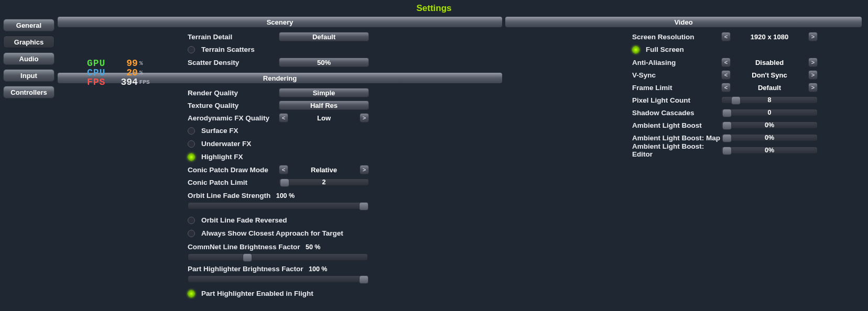  Describe the element at coordinates (98, 82) in the screenshot. I see `fps-label: FPS` at that location.